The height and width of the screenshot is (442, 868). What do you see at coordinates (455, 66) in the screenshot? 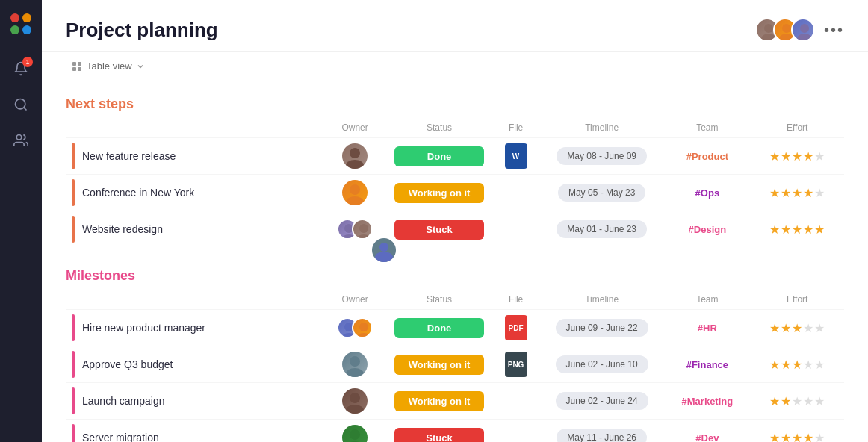
I see `toolbar: Table view` at bounding box center [455, 66].